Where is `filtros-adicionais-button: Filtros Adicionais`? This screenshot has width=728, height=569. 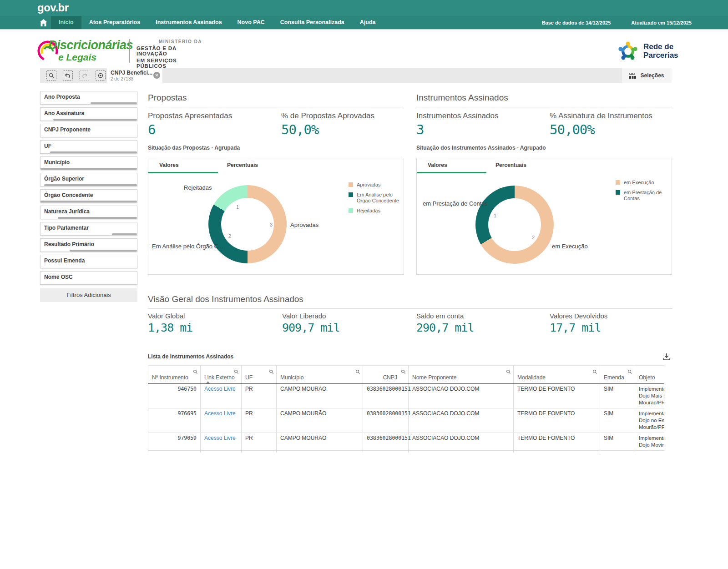
filtros-adicionais-button: Filtros Adicionais is located at coordinates (89, 295).